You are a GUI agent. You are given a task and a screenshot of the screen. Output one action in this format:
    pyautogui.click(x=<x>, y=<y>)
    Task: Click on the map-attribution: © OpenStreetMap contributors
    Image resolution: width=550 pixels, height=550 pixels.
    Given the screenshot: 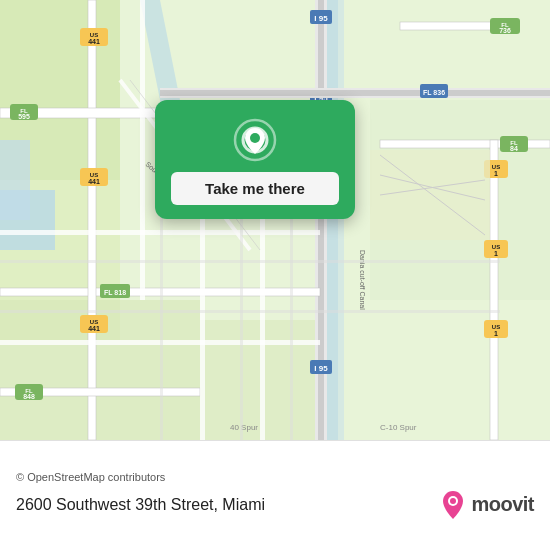 What is the action you would take?
    pyautogui.click(x=275, y=477)
    